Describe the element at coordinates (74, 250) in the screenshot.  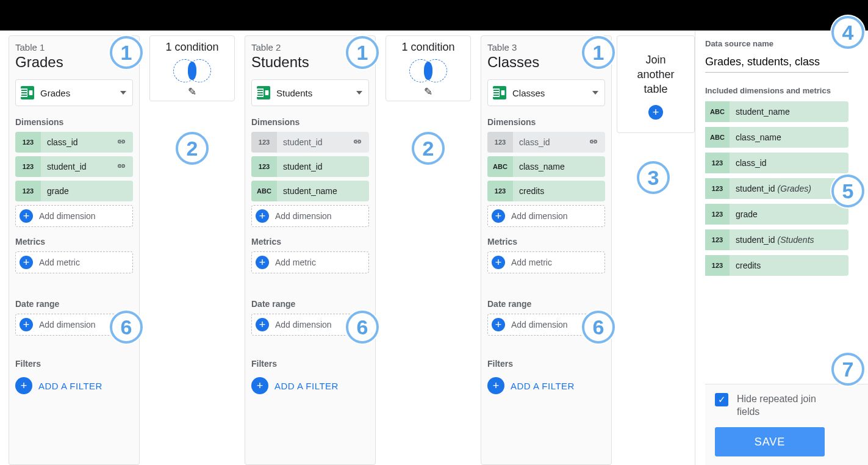
I see `table-card-grades: 1 6 Table 1 Grades Grades Dimensions 123…` at that location.